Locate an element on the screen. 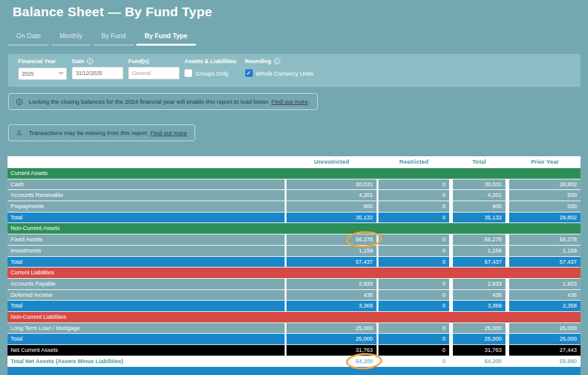  table-row: Deferred Income4360436436 is located at coordinates (294, 295).